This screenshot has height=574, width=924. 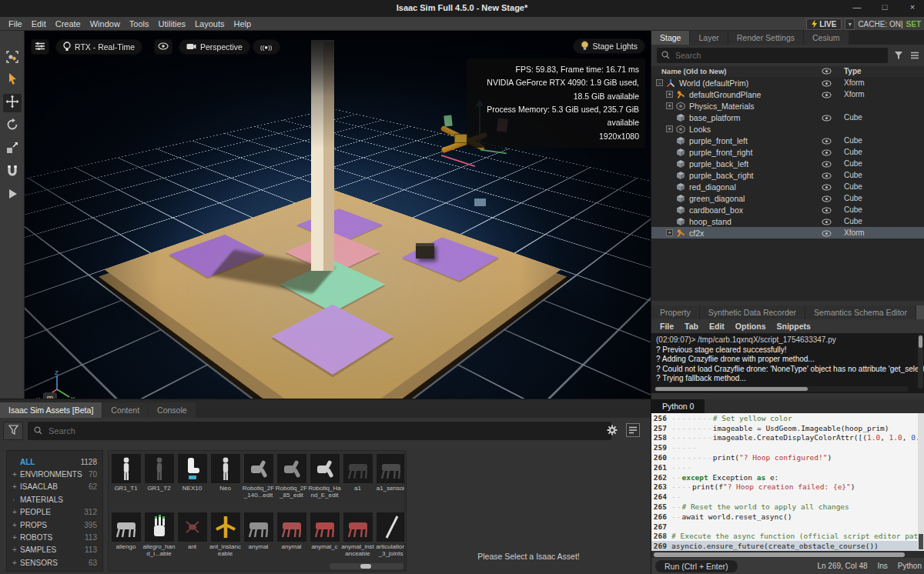 I want to click on name-column-header: Name (Old to New), so click(x=694, y=71).